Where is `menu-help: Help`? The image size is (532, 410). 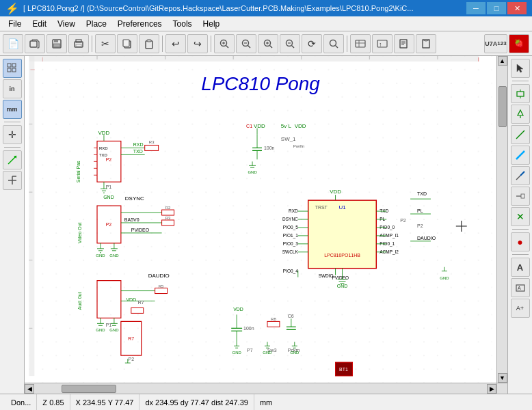
menu-help: Help is located at coordinates (212, 23).